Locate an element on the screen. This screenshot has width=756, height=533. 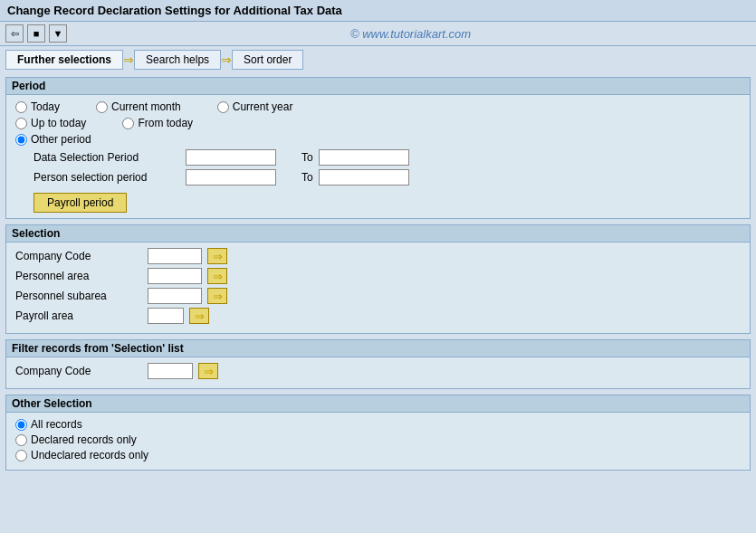
personnel-area-input is located at coordinates (175, 276).